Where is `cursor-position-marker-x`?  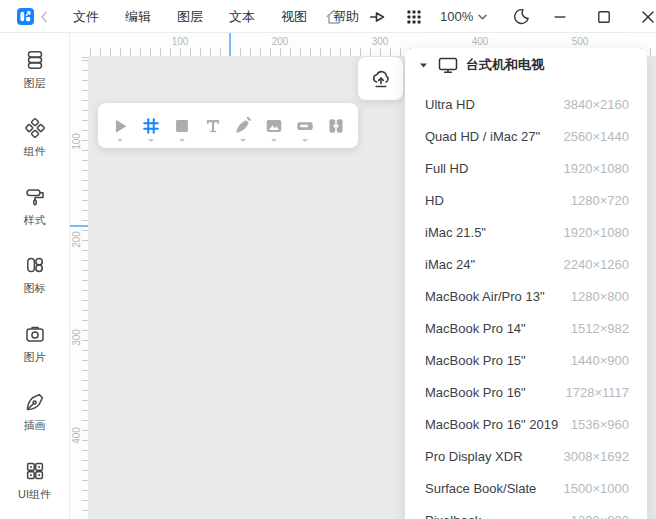 cursor-position-marker-x is located at coordinates (230, 44).